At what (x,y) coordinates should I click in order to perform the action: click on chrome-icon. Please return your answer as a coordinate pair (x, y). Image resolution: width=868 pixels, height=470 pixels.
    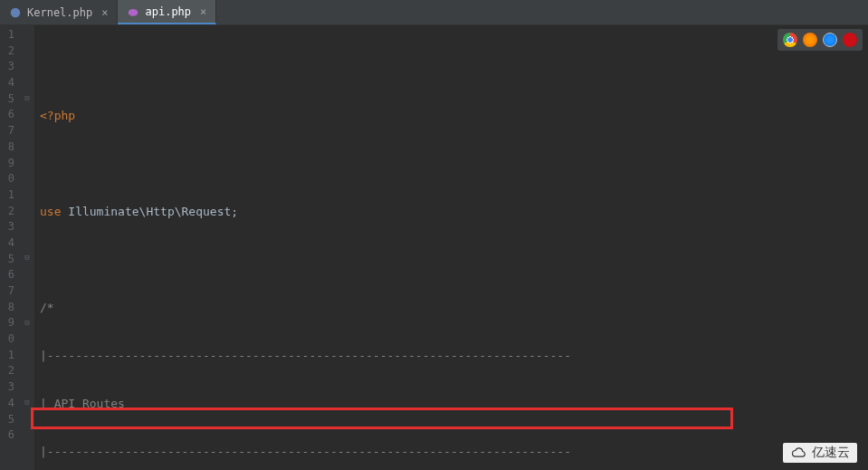
    Looking at the image, I should click on (790, 40).